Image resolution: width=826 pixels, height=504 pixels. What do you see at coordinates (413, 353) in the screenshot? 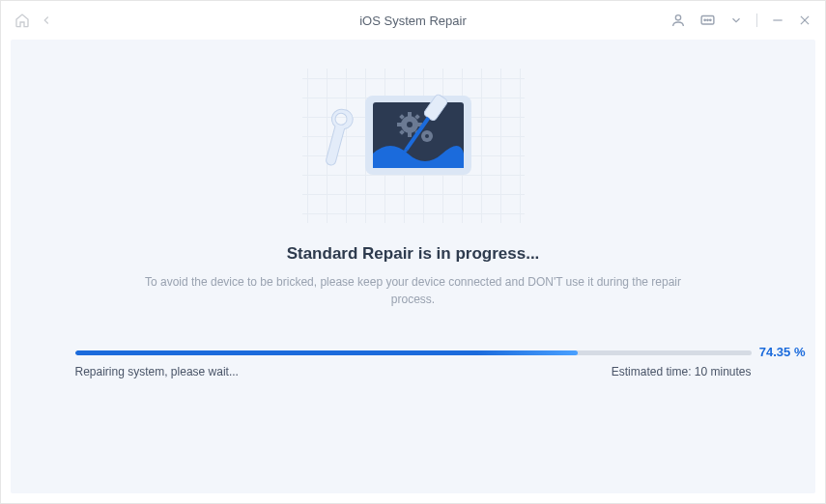
I see `progress-bar` at bounding box center [413, 353].